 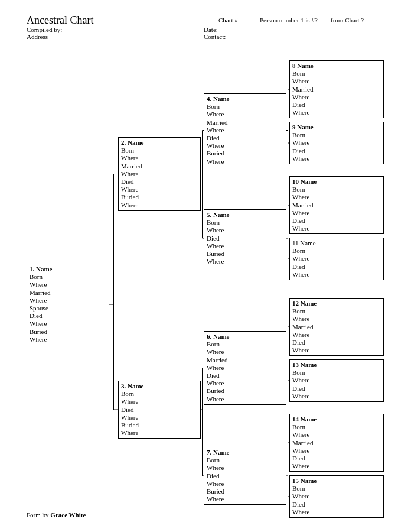 What do you see at coordinates (347, 20) in the screenshot?
I see `from-chart-label: from Chart ?` at bounding box center [347, 20].